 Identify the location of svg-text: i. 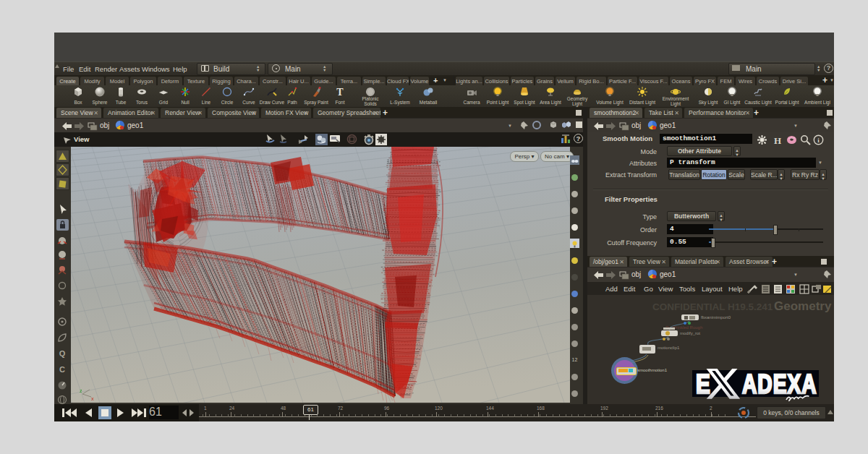
(819, 140).